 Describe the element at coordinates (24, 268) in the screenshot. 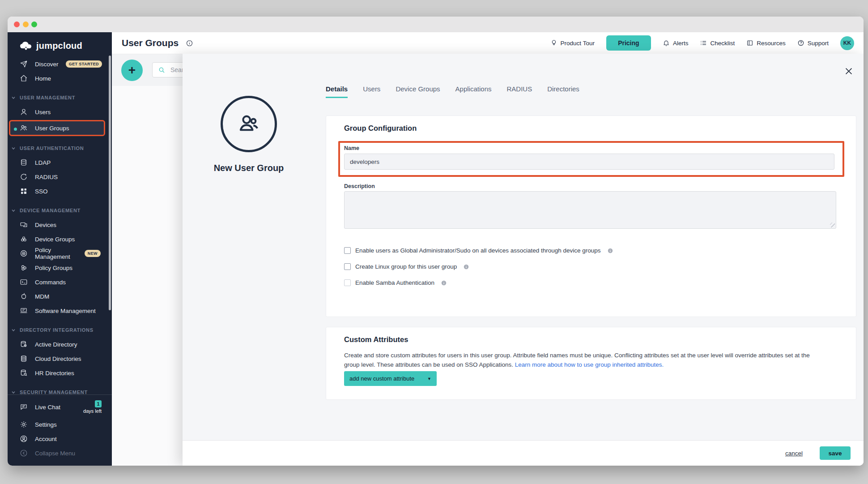

I see `policy-groups-icon` at that location.